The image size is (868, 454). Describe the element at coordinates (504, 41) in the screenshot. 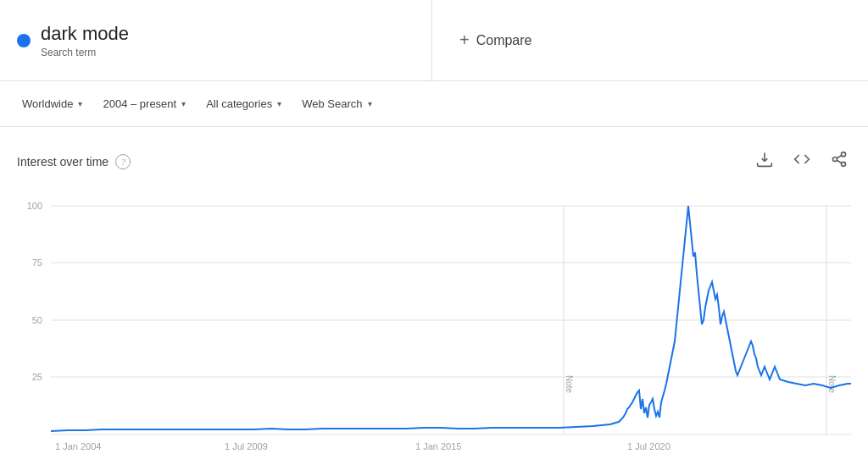

I see `compare-label: Compare` at that location.